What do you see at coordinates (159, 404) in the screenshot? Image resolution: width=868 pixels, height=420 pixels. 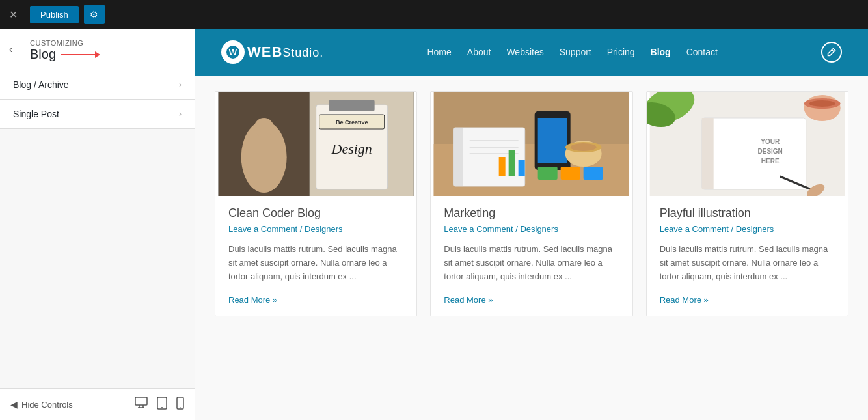 I see `device-icons` at bounding box center [159, 404].